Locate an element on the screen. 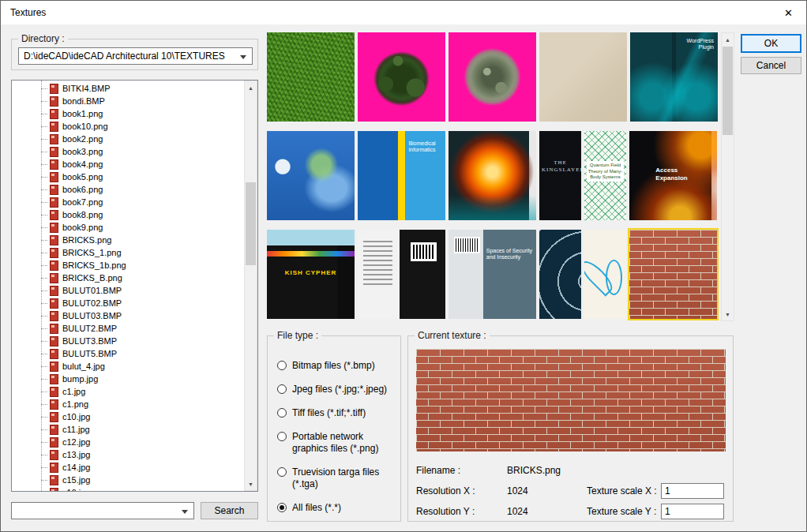  file-list-item: book3.png is located at coordinates (142, 152).